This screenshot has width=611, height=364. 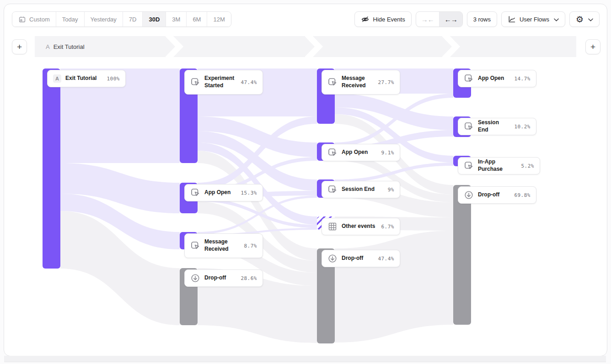 I want to click on node-percentage: 9%, so click(x=391, y=190).